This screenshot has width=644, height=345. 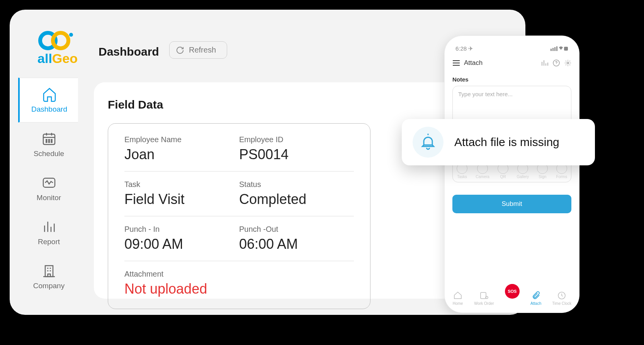 What do you see at coordinates (512, 204) in the screenshot?
I see `submit-button: Submit` at bounding box center [512, 204].